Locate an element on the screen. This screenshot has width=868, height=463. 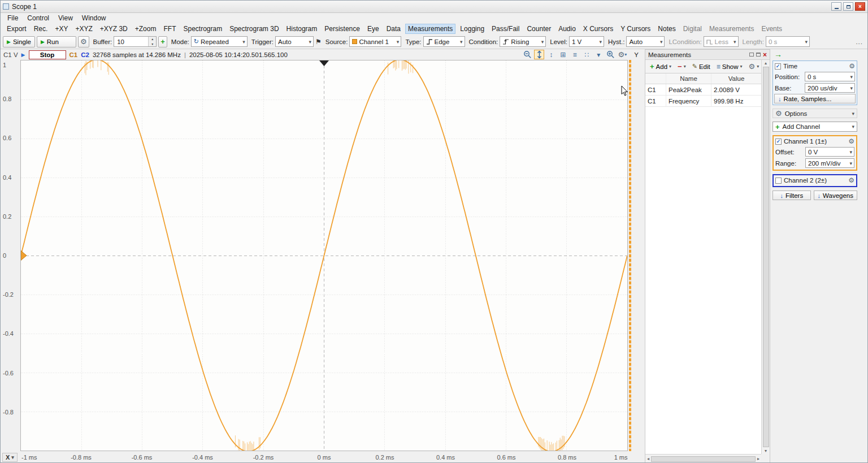
position-select: 0 s ▾ is located at coordinates (830, 77).